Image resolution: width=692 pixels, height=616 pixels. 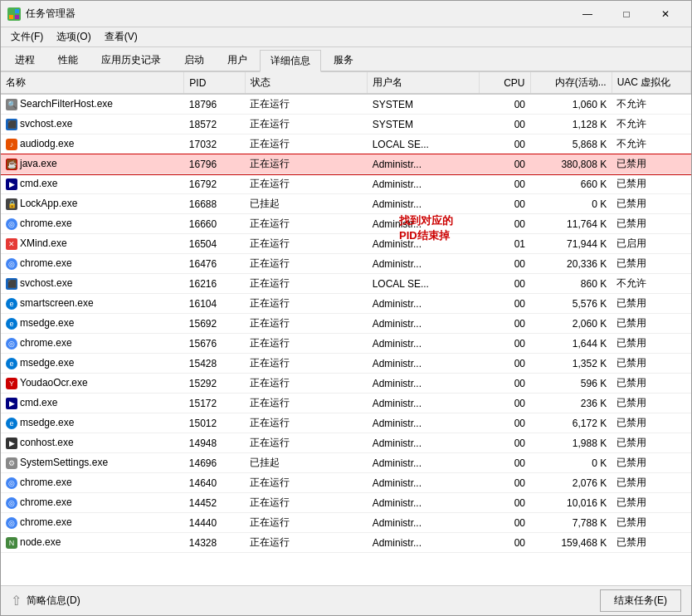 I want to click on process-memory: 2,076 K, so click(x=571, y=483).